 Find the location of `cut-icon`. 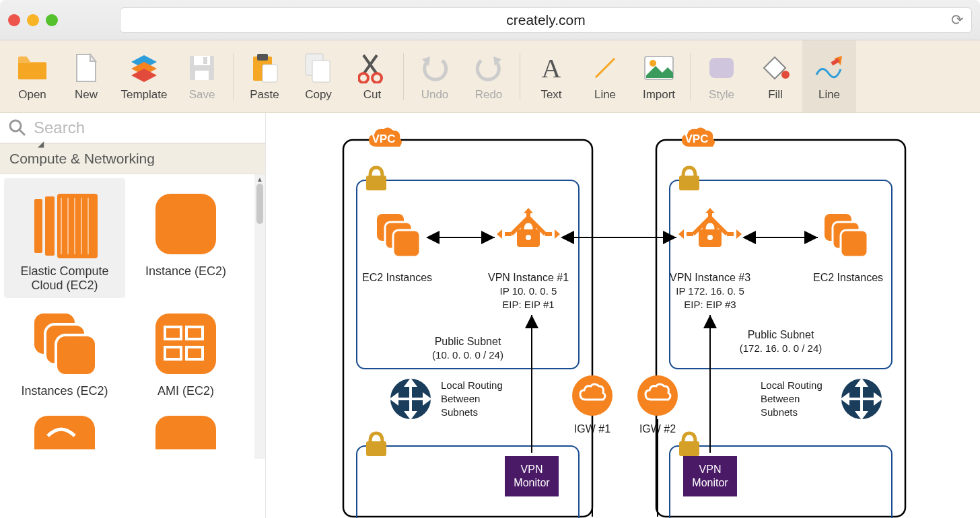

cut-icon is located at coordinates (372, 68).